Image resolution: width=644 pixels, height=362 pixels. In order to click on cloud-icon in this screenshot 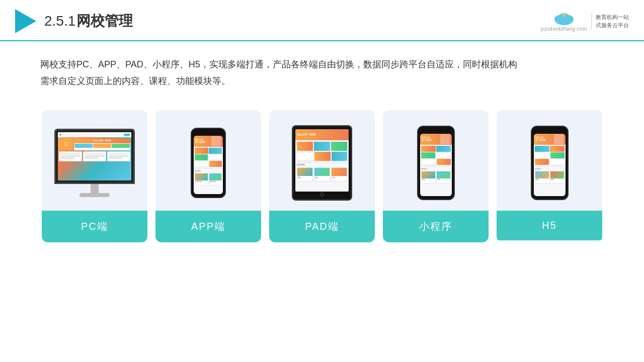, I will do `click(564, 19)`.